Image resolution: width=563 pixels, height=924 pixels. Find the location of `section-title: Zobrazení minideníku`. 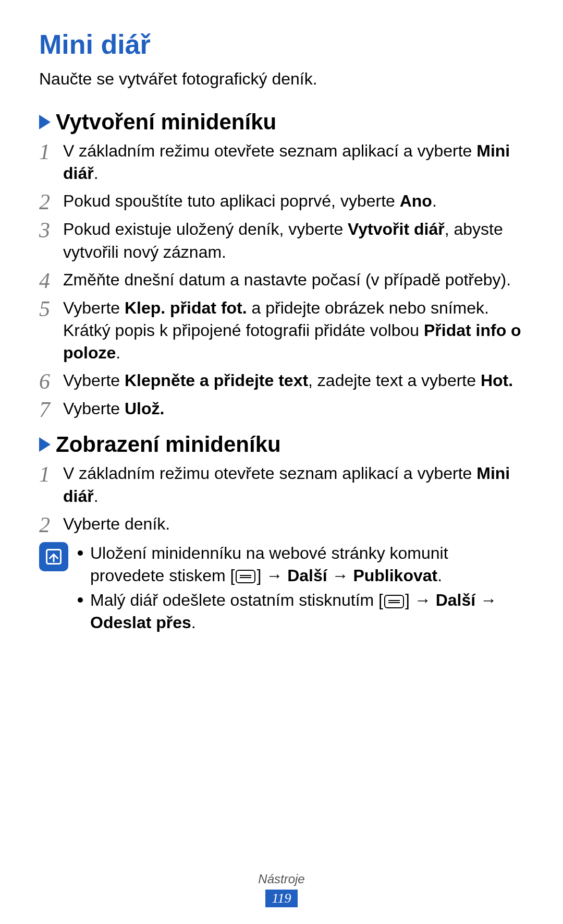

section-title: Zobrazení minideníku is located at coordinates (168, 445).